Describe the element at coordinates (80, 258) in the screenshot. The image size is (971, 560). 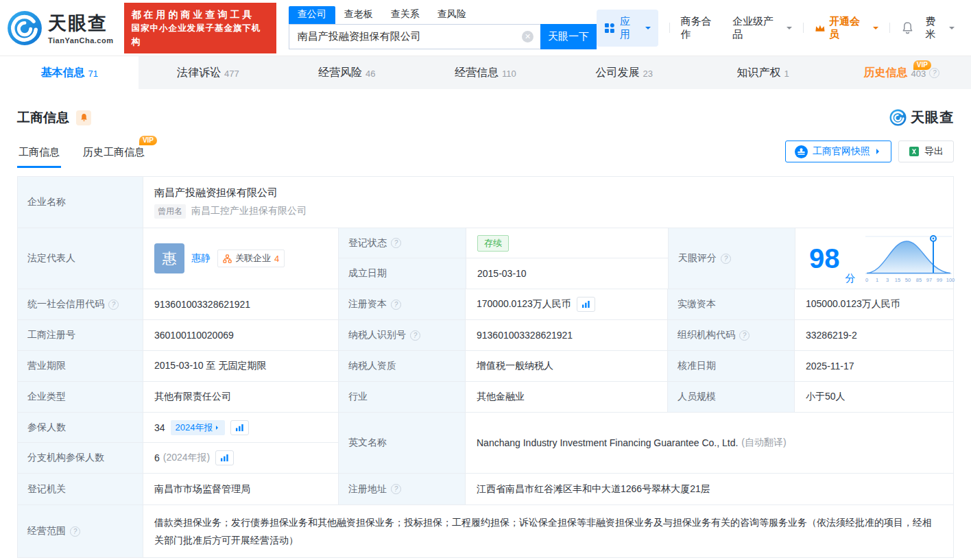
I see `legal-rep-label: 法定代表人` at that location.